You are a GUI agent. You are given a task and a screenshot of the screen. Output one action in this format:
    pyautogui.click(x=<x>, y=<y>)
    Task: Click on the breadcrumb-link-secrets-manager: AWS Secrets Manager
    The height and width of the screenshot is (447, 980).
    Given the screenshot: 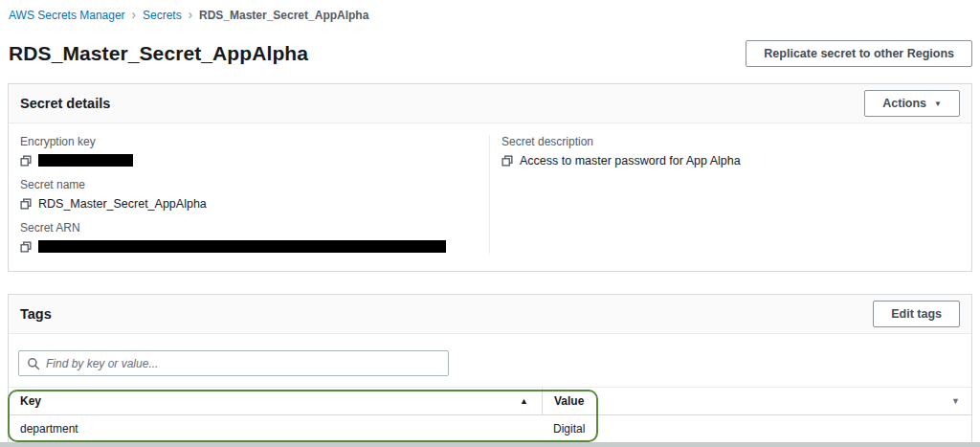 What is the action you would take?
    pyautogui.click(x=67, y=15)
    